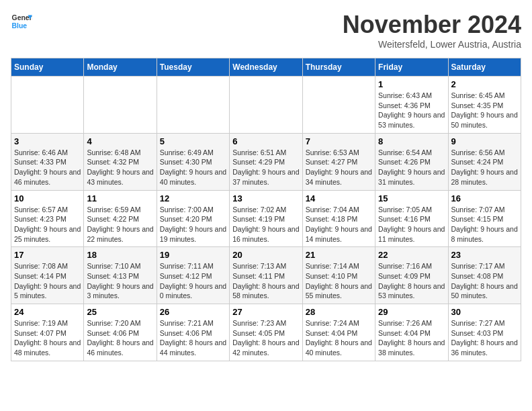 This screenshot has width=532, height=411. What do you see at coordinates (411, 255) in the screenshot?
I see `day-number: 22` at bounding box center [411, 255].